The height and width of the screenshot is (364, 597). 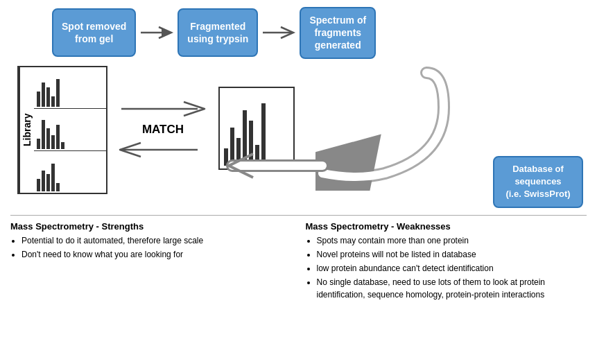 What do you see at coordinates (538, 182) in the screenshot?
I see `database-box: Database ofsequences(i.e. SwissProt)` at bounding box center [538, 182].